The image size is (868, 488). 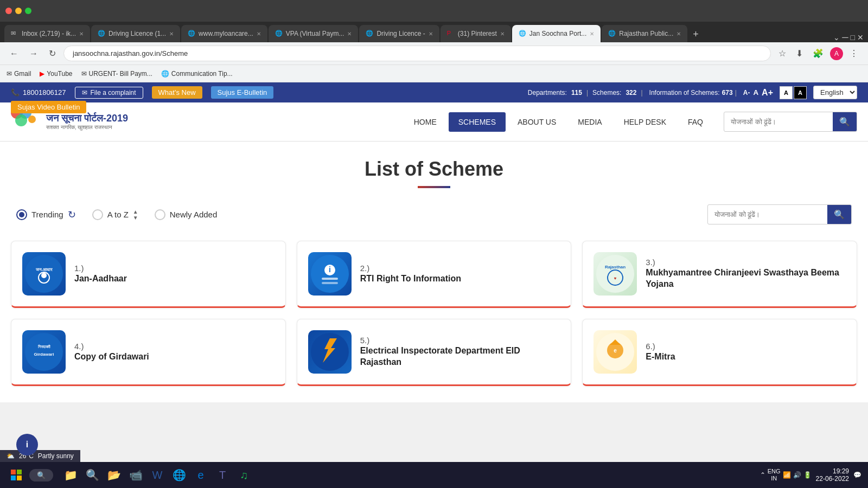 I want to click on download-button: ⬇, so click(x=800, y=53).